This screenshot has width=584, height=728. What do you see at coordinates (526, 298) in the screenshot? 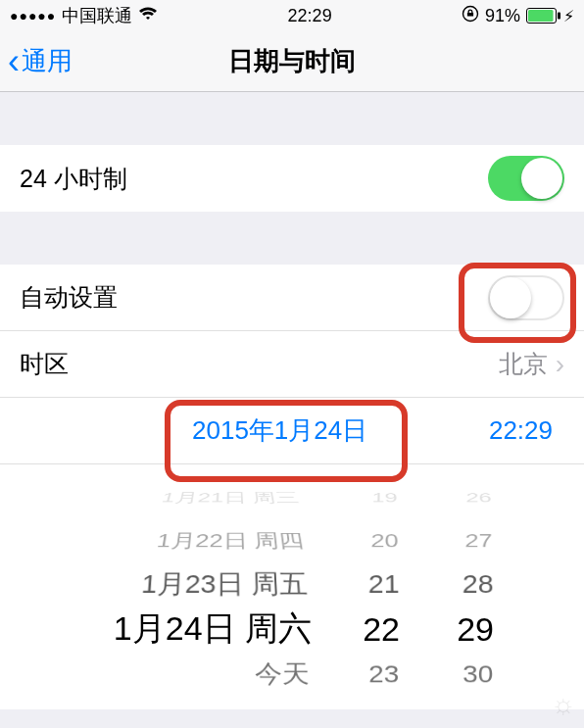
I see `toggle-auto-set` at bounding box center [526, 298].